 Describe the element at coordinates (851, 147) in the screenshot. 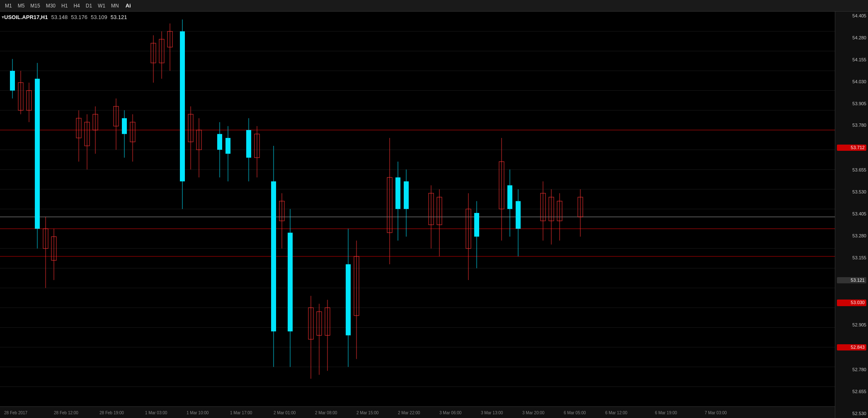

I see `price-53712: 53.712` at that location.